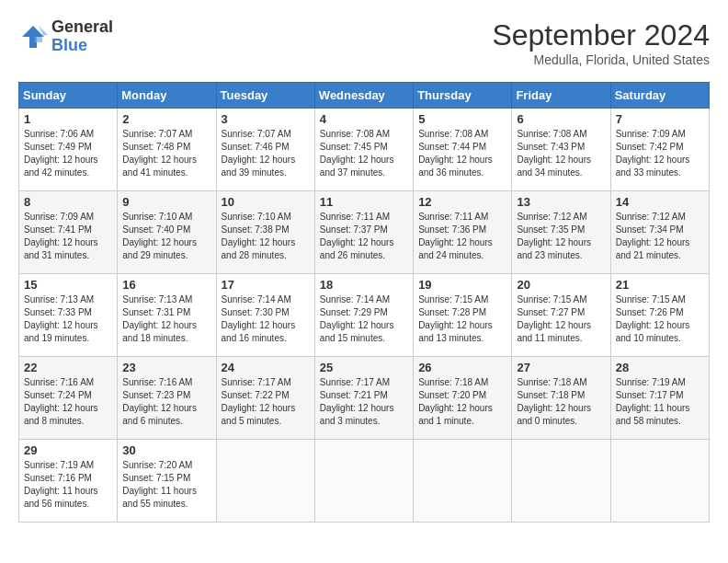  I want to click on day-number: 22, so click(68, 368).